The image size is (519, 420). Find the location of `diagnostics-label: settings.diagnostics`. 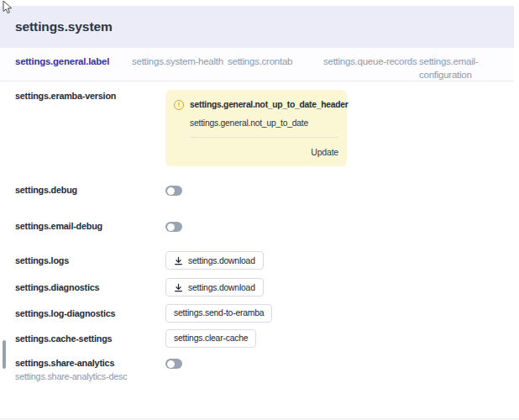

diagnostics-label: settings.diagnostics is located at coordinates (91, 287).